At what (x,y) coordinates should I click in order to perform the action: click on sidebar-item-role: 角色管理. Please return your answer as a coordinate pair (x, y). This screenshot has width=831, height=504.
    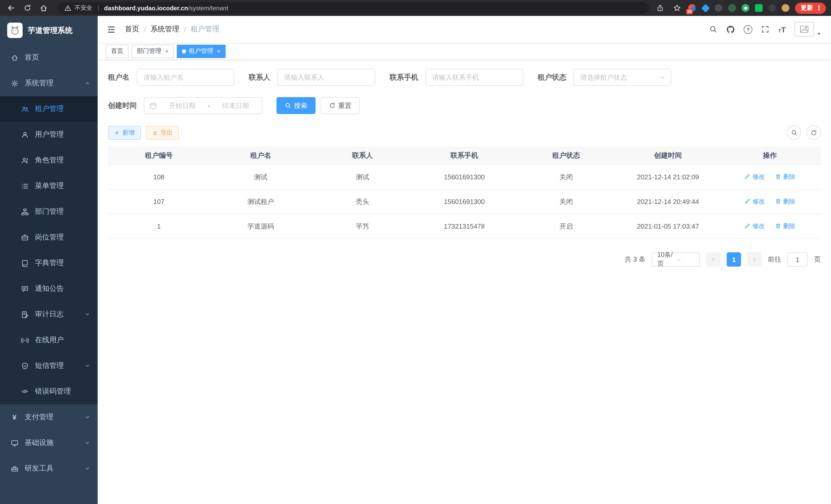
    Looking at the image, I should click on (49, 160).